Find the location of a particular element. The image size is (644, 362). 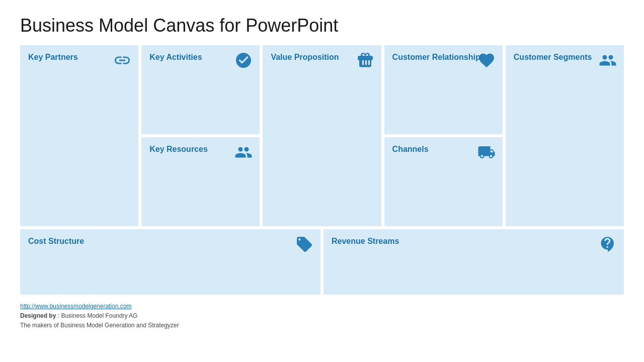

page-title: Business Model Canvas for PowerPoint is located at coordinates (322, 26).